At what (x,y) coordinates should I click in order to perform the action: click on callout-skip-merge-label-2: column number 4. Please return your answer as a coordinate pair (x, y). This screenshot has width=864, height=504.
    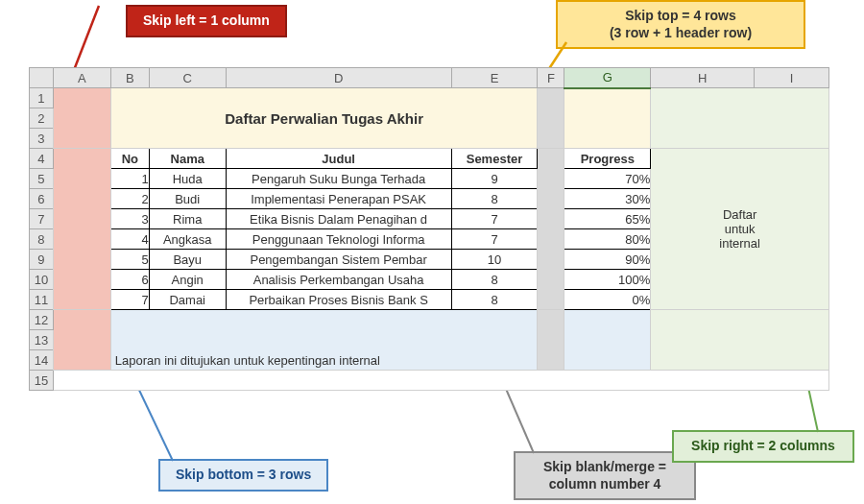
    Looking at the image, I should click on (605, 484).